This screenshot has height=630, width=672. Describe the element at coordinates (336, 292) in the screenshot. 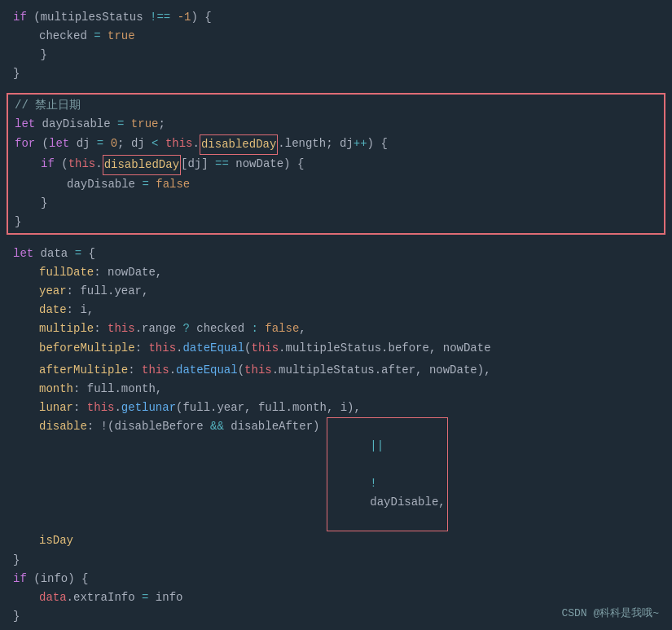

I see `code-line: year : full.year,` at that location.